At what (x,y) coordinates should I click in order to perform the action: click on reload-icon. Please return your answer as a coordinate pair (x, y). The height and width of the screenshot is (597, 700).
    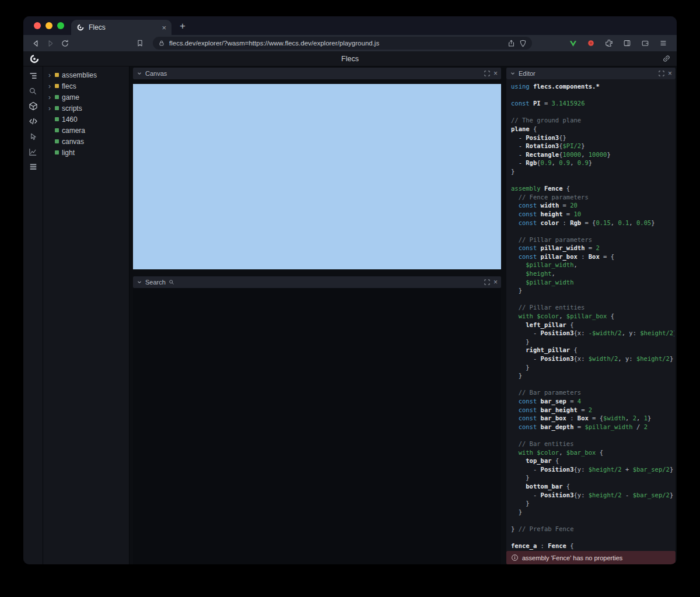
    Looking at the image, I should click on (65, 43).